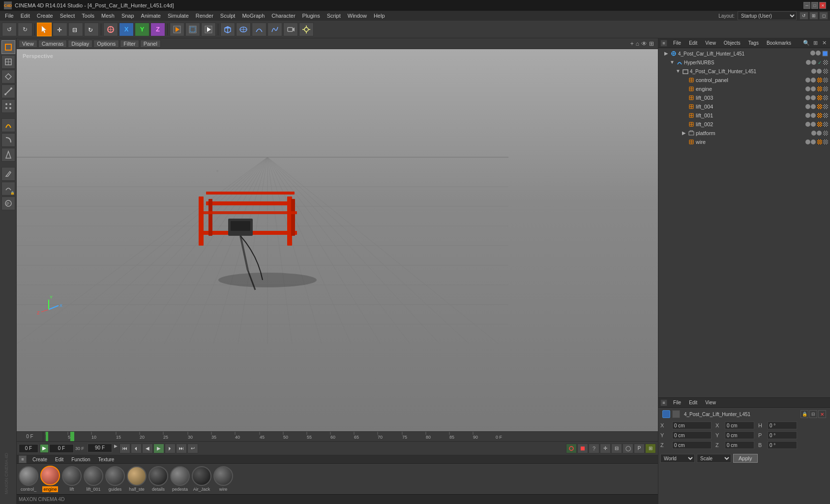 The height and width of the screenshot is (504, 830). What do you see at coordinates (108, 16) in the screenshot?
I see `menu-mesh: Mesh` at bounding box center [108, 16].